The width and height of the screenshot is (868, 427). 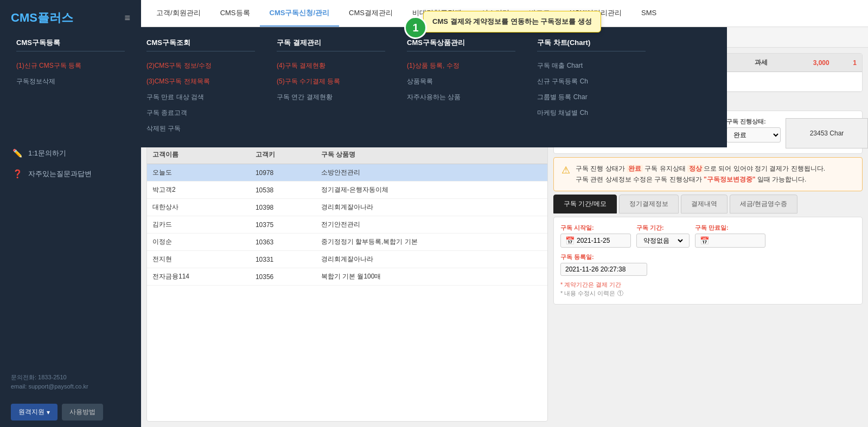 I want to click on date-row: 구독 시작일: 📅 구독 기간: 약정없음 1개월 3개월, so click(x=708, y=250).